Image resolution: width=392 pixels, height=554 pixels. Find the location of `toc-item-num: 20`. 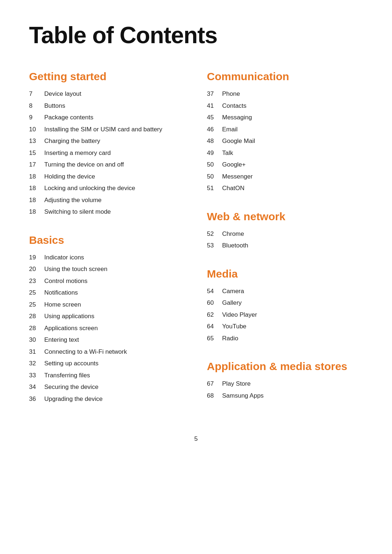

toc-item-num: 20 is located at coordinates (37, 269).